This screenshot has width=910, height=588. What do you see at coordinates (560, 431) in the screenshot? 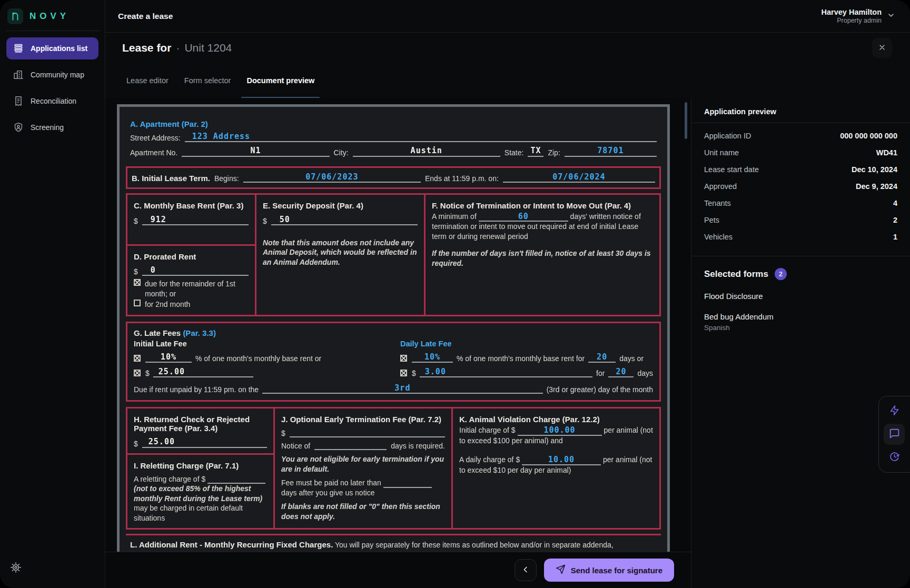
I see `animal-initial-value: 100.00` at bounding box center [560, 431].